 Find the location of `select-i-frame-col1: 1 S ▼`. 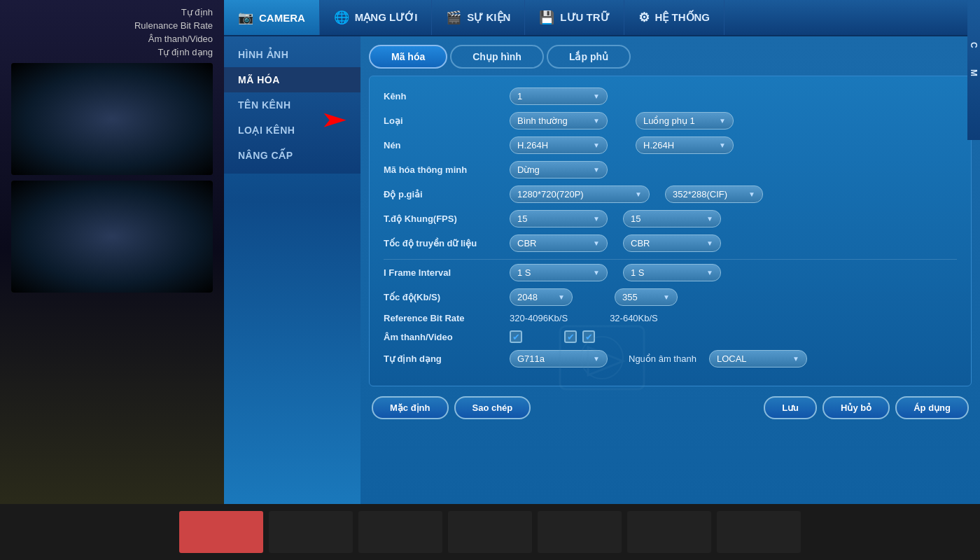

select-i-frame-col1: 1 S ▼ is located at coordinates (559, 273).